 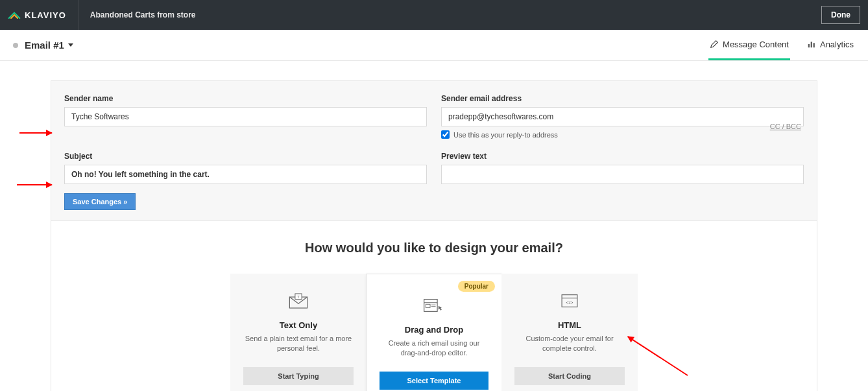 I want to click on option-title: HTML, so click(x=570, y=326).